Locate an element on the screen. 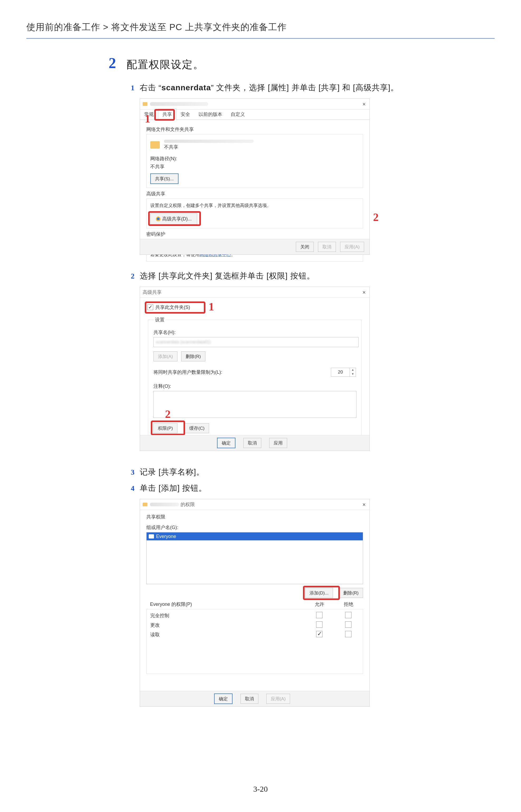 Image resolution: width=521 pixels, height=812 pixels. network-path-value: 不共享 is located at coordinates (254, 167).